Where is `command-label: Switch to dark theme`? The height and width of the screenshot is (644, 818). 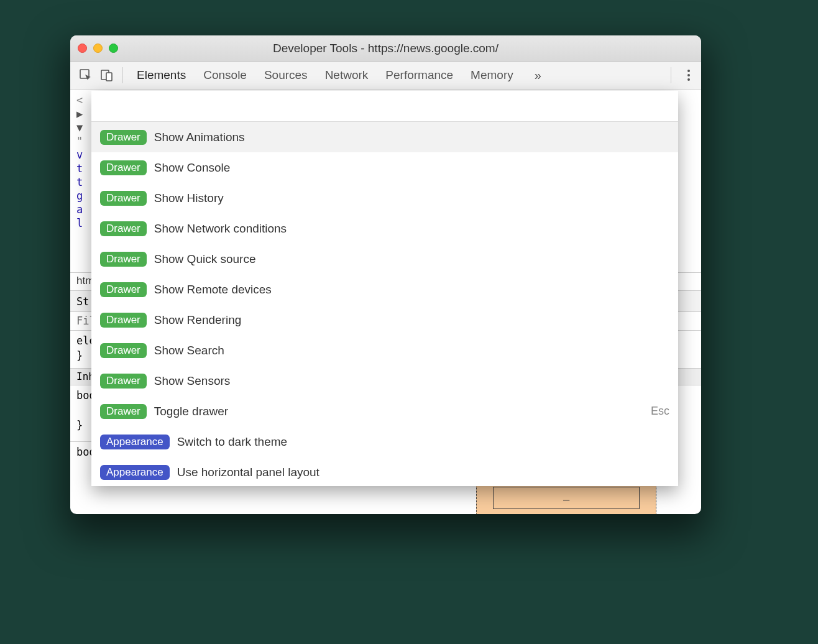
command-label: Switch to dark theme is located at coordinates (232, 442).